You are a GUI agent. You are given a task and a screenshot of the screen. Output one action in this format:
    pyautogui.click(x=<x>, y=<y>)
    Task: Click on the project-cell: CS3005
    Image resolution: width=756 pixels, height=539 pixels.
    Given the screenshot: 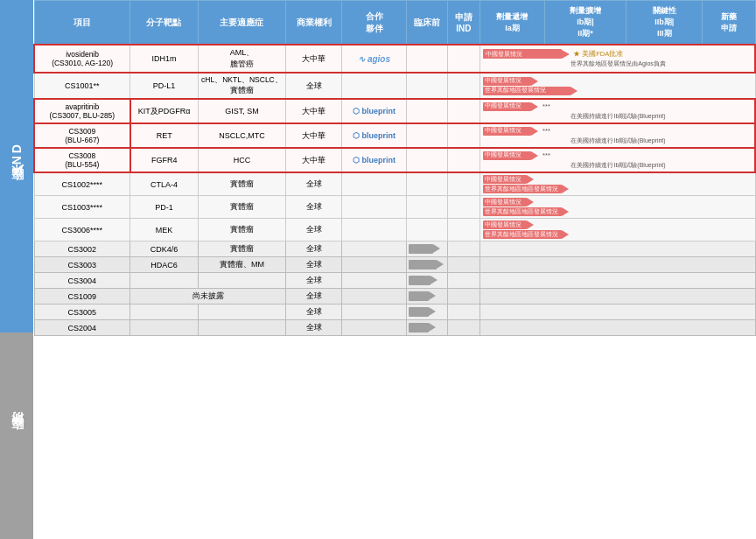 What is the action you would take?
    pyautogui.click(x=82, y=312)
    